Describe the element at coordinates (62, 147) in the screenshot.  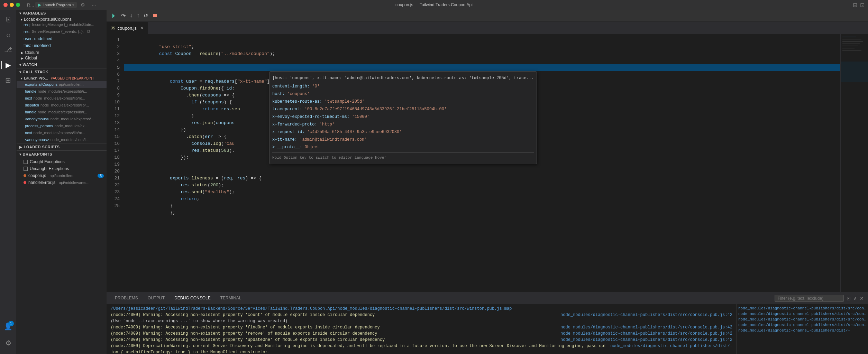
I see `loaded-scripts-header: ▶ Loaded Scripts` at that location.